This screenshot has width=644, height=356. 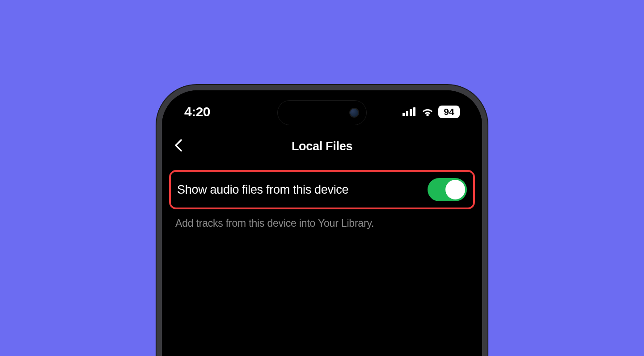 What do you see at coordinates (322, 146) in the screenshot?
I see `navigation-bar: Local Files` at bounding box center [322, 146].